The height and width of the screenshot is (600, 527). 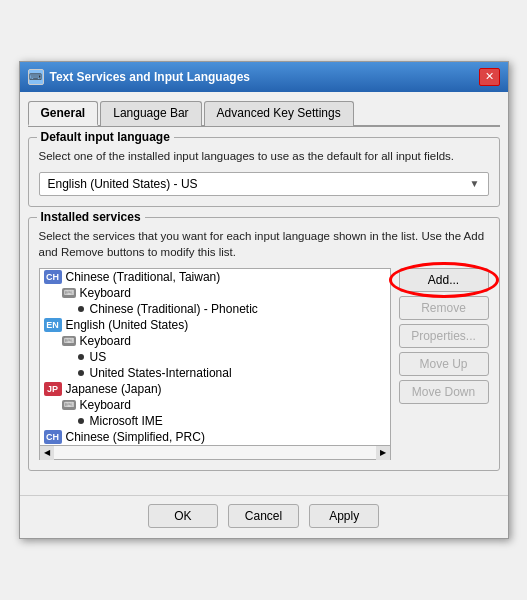 I want to click on default-input-label: Default input language, so click(x=106, y=137).